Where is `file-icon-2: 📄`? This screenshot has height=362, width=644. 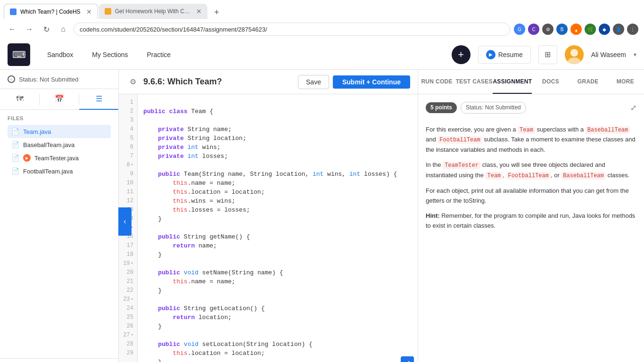
file-icon-2: 📄 is located at coordinates (15, 145).